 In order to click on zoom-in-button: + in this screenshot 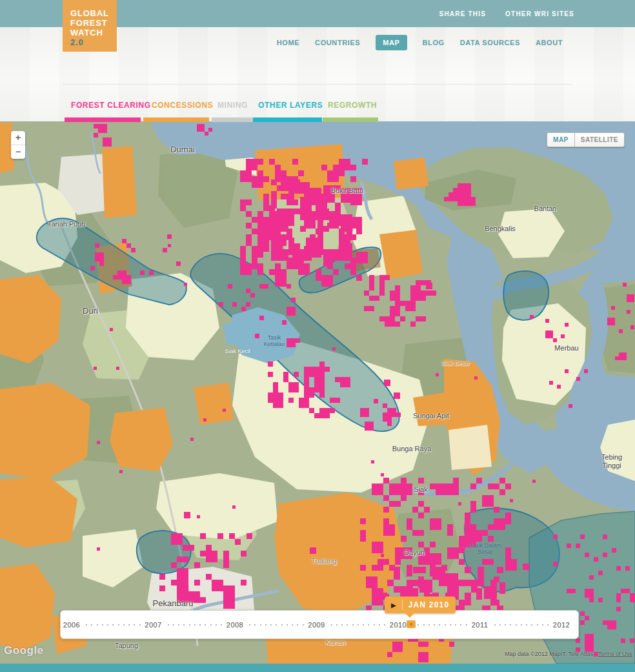, I will do `click(18, 138)`.